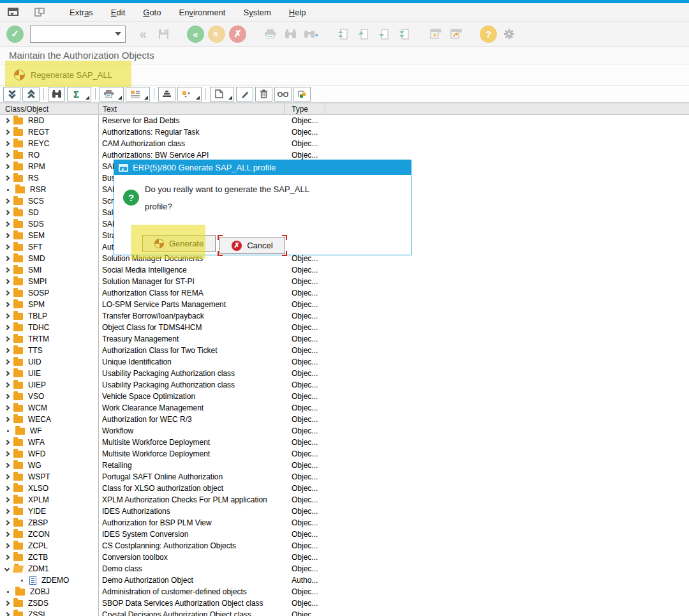 This screenshot has width=689, height=616. Describe the element at coordinates (11, 94) in the screenshot. I see `expand-all-button` at that location.